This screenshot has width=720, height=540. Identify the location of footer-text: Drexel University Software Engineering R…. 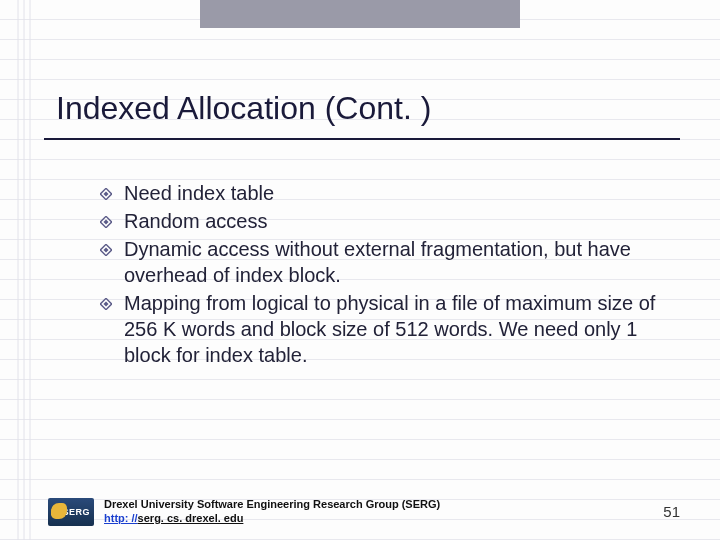
(272, 512).